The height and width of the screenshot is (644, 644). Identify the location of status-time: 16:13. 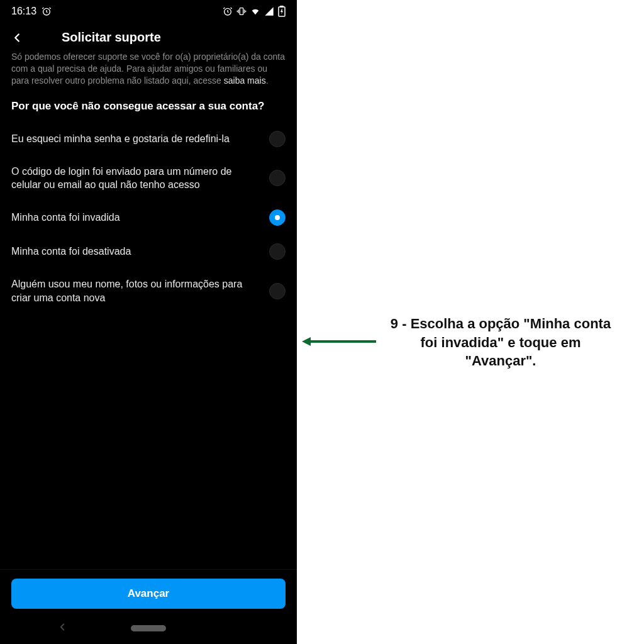
(24, 11).